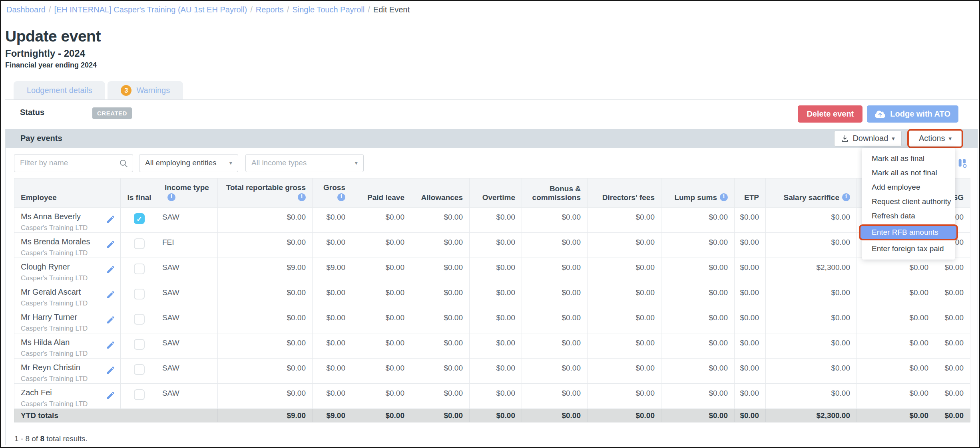 This screenshot has width=980, height=448. What do you see at coordinates (962, 163) in the screenshot?
I see `column-settings-icon` at bounding box center [962, 163].